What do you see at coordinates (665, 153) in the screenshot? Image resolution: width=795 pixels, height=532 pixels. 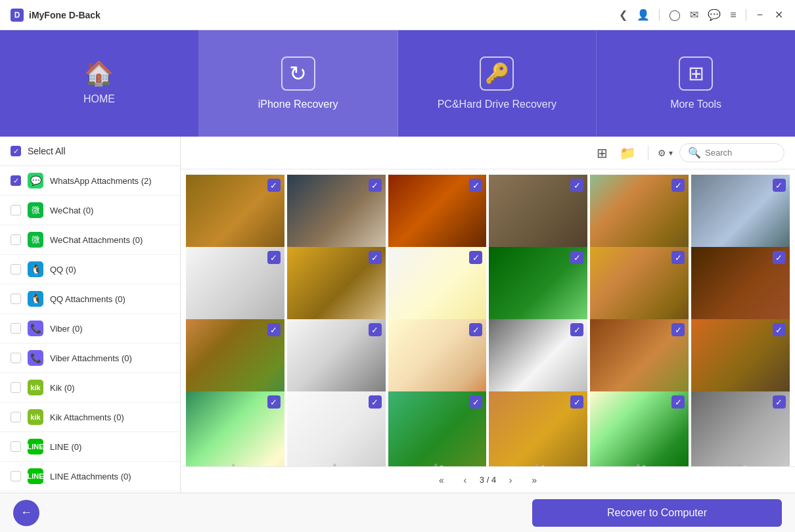 I see `filter-button: ⚙ ▾` at bounding box center [665, 153].